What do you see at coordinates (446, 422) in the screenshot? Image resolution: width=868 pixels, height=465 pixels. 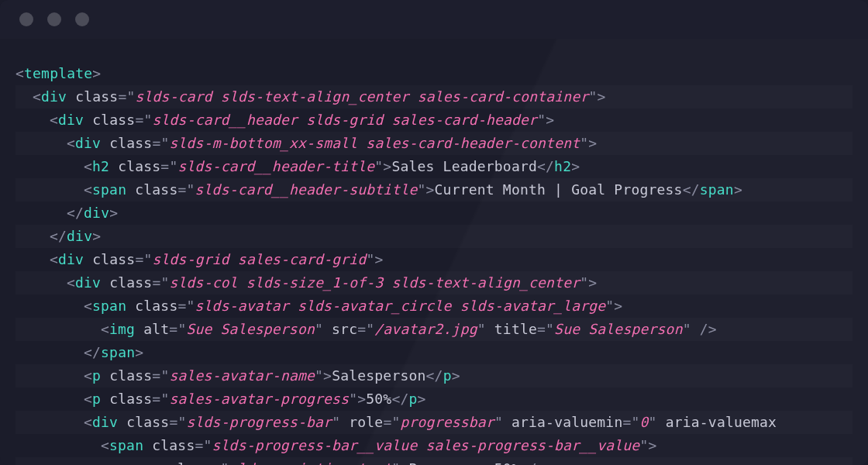 I see `code-token: progressbar` at bounding box center [446, 422].